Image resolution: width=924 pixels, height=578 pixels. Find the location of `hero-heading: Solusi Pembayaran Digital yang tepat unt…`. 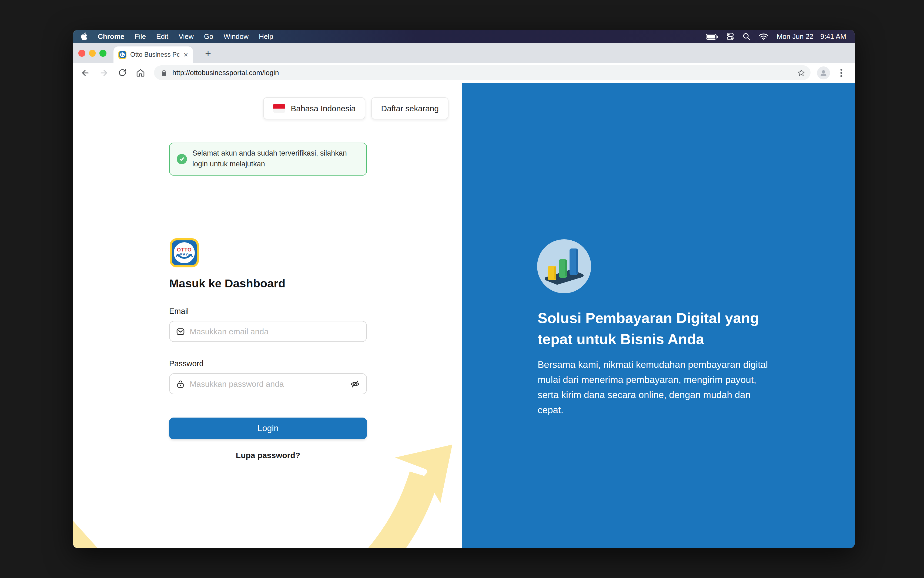

hero-heading: Solusi Pembayaran Digital yang tepat unt… is located at coordinates (661, 329).